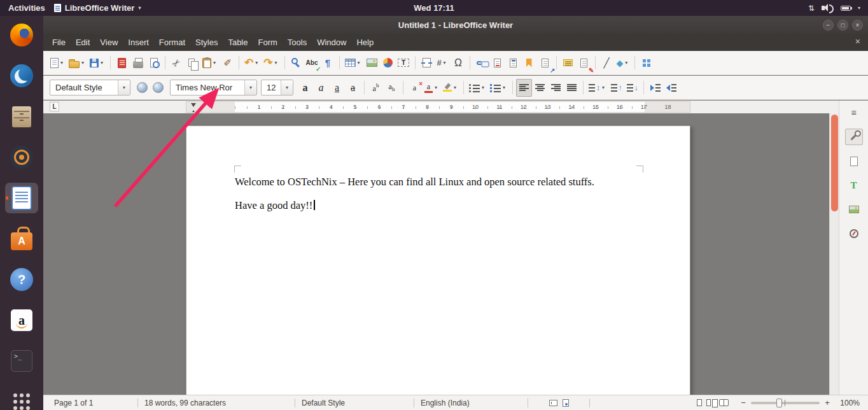 This screenshot has height=410, width=868. I want to click on insert-image-button, so click(372, 63).